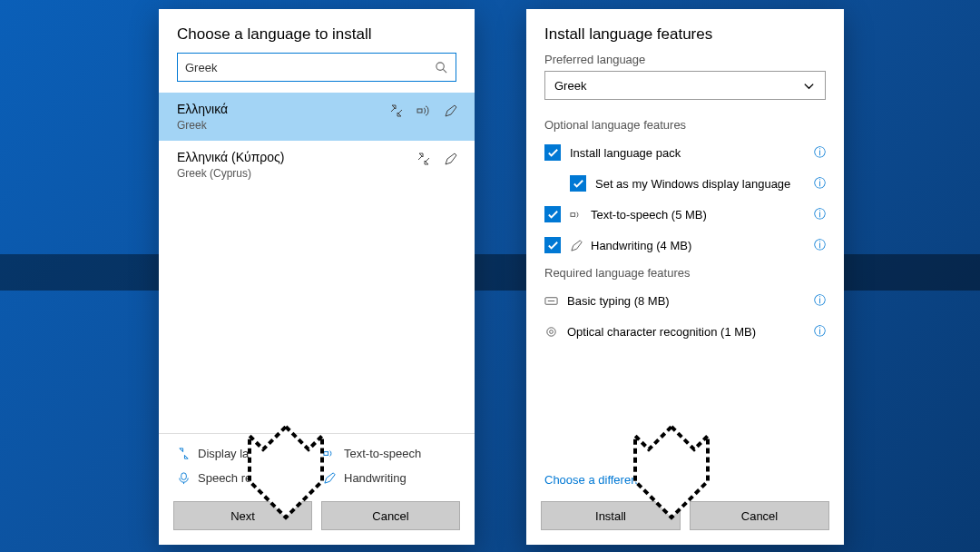 This screenshot has width=980, height=552. What do you see at coordinates (611, 516) in the screenshot?
I see `install-button: Install` at bounding box center [611, 516].